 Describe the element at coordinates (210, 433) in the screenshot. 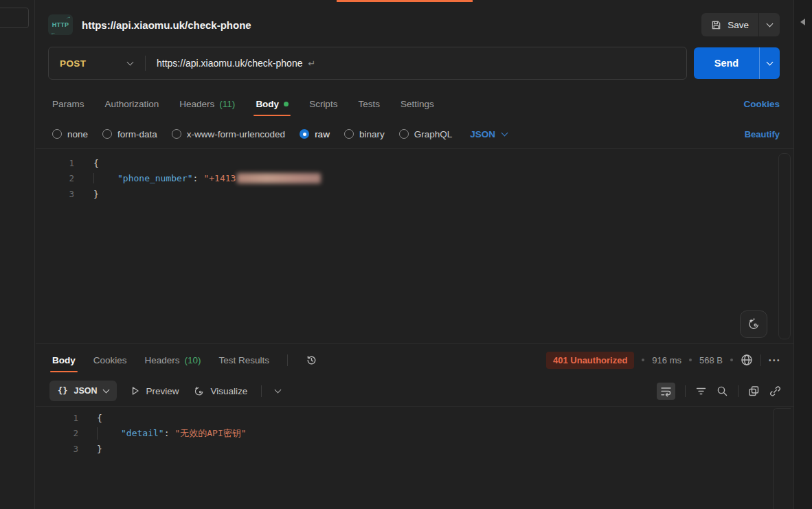

I see `json-value: "无效的API密钥"` at that location.